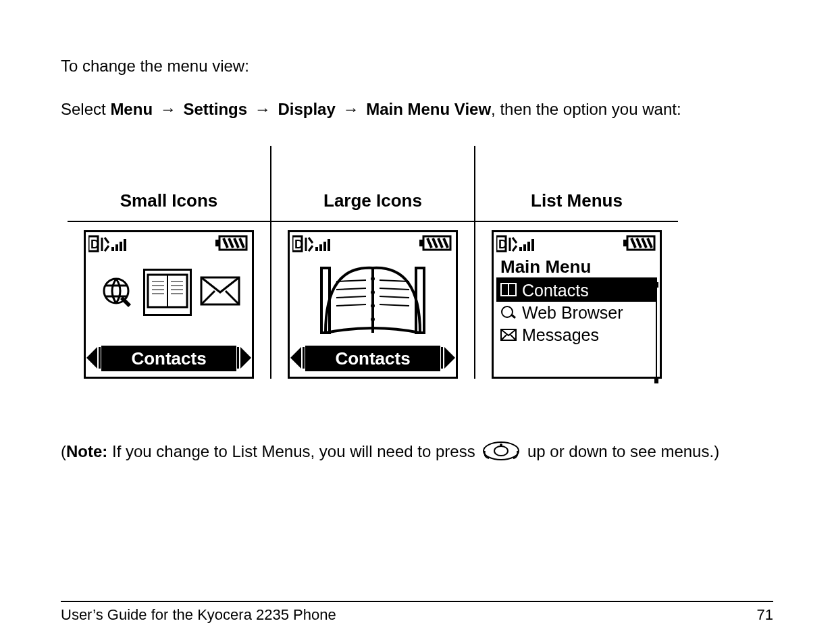  I want to click on note-text-before: If you change to List Menus, you will ne…, so click(293, 451).